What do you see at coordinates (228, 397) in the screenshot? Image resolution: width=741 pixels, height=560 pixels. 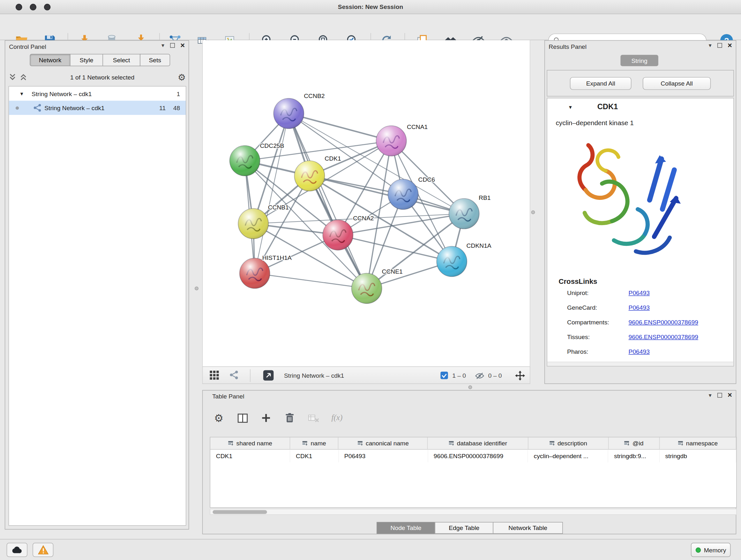 I see `table-panel-title: Table Panel` at bounding box center [228, 397].